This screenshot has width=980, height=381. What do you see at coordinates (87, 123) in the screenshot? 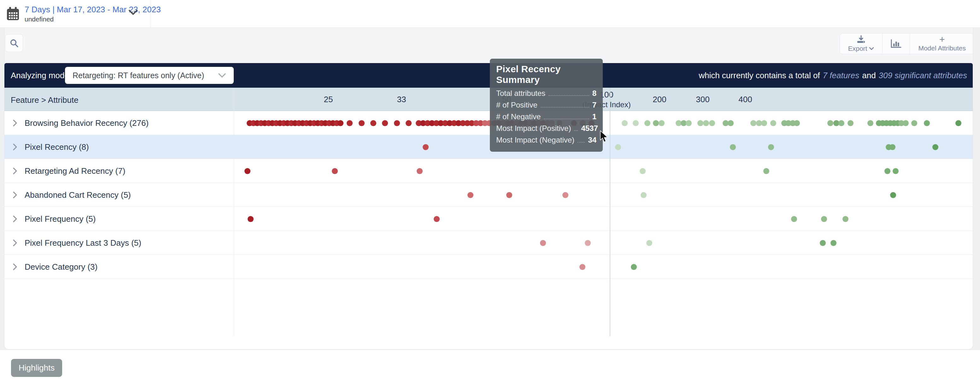
I see `feature-row-label: Browsing Behavior Recency (276)` at bounding box center [87, 123].